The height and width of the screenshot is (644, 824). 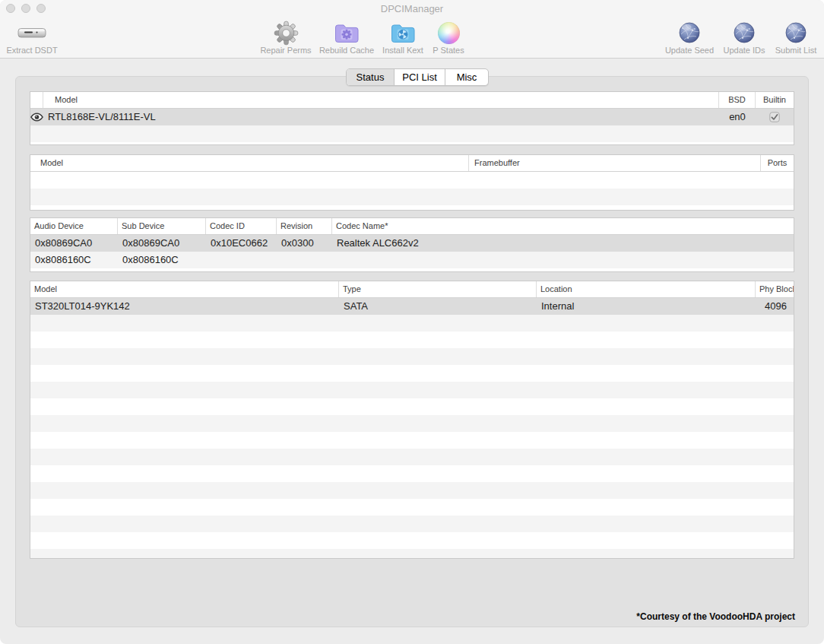 What do you see at coordinates (162, 227) in the screenshot?
I see `column-header-sub-device: Sub Device` at bounding box center [162, 227].